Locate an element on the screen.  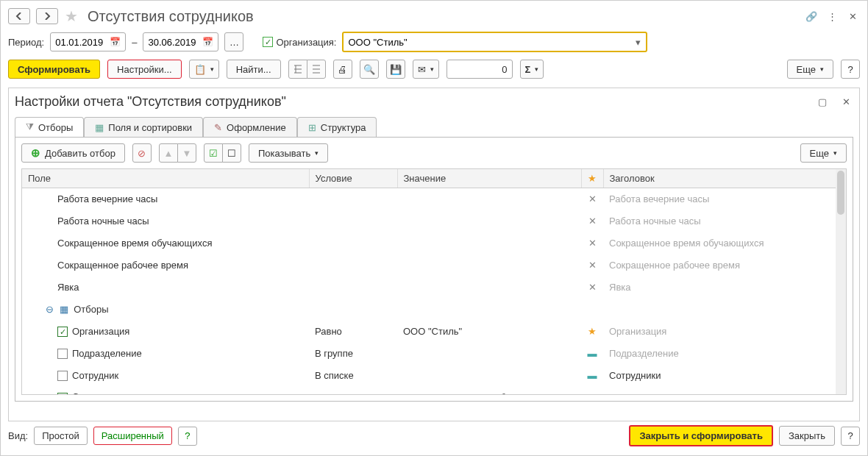
value-cell: Отпуск по уходу за ребенком is located at coordinates (489, 391).